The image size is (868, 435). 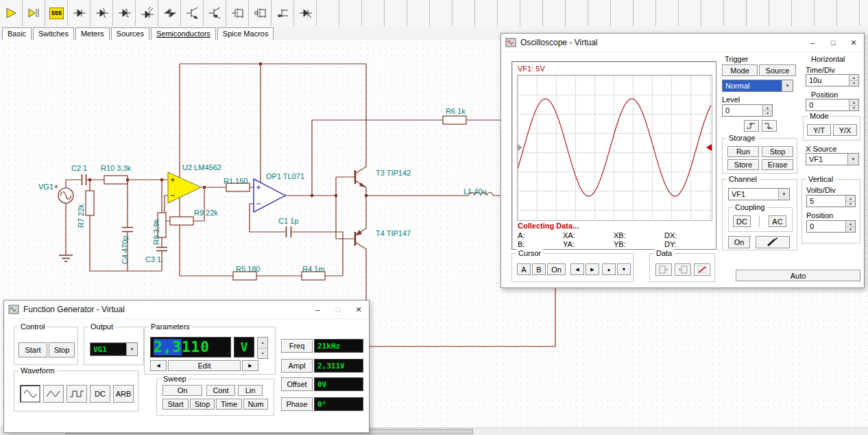 What do you see at coordinates (256, 404) in the screenshot?
I see `sweep-num-button: Num` at bounding box center [256, 404].